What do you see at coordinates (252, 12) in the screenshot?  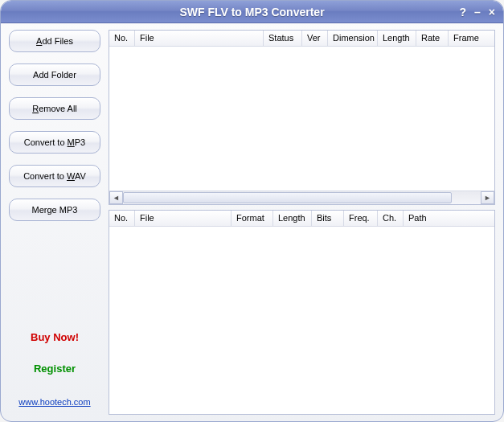 I see `titlebar: SWF FLV to MP3 Converter ? – ×` at bounding box center [252, 12].